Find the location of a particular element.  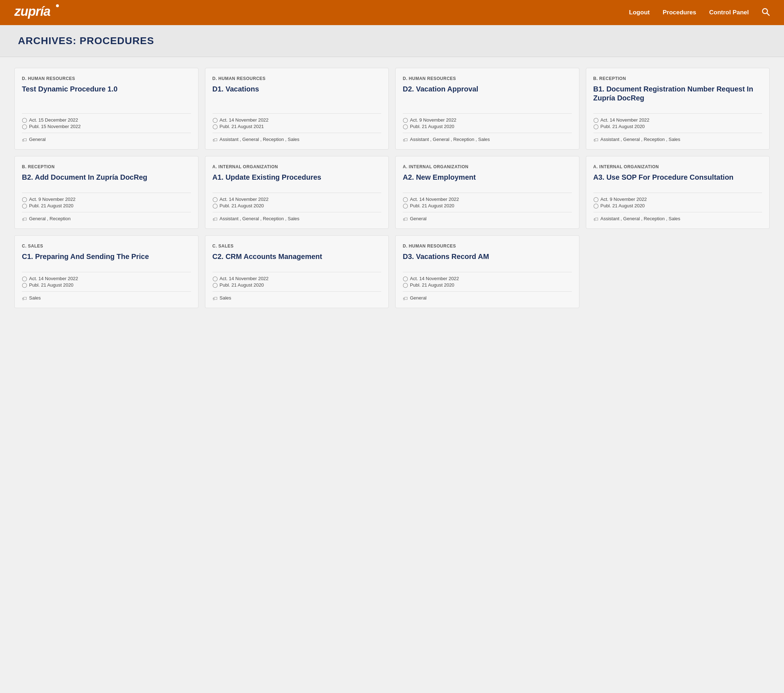

page-title-area: Archives: Procedures is located at coordinates (392, 41).